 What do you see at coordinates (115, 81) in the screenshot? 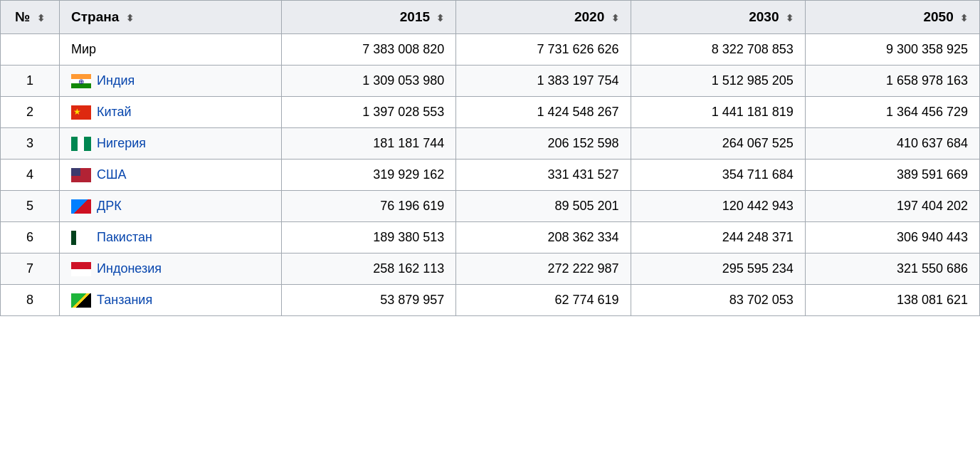
I see `country-link: Индия` at bounding box center [115, 81].